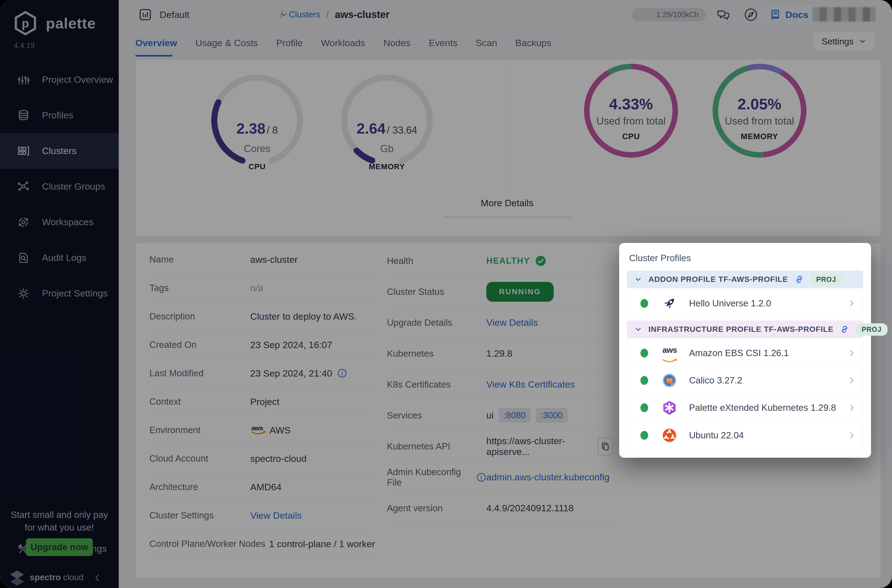 Image resolution: width=892 pixels, height=588 pixels. What do you see at coordinates (745, 380) in the screenshot?
I see `profile-layer-calico: Calico 3.27.2` at bounding box center [745, 380].